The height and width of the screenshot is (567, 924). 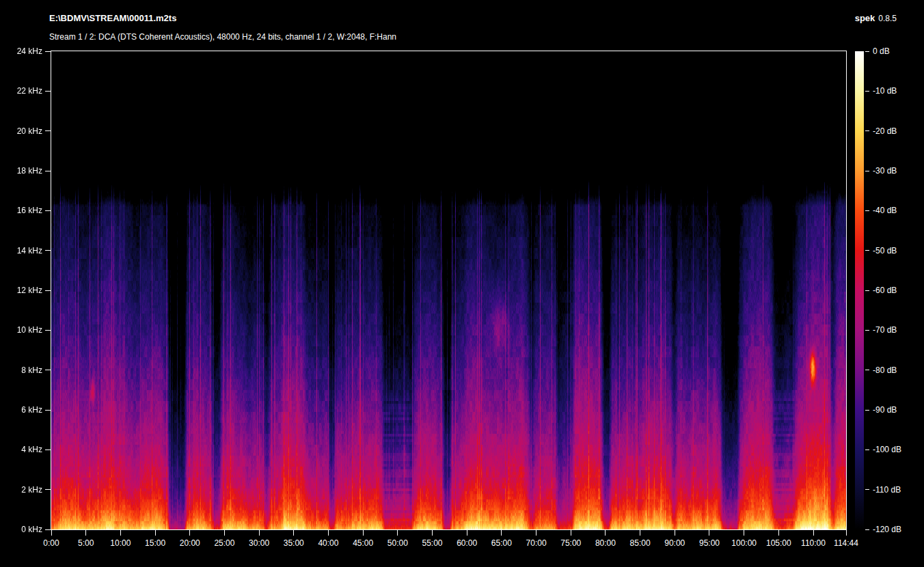 I want to click on db-tick-label: -30 dB, so click(x=884, y=171).